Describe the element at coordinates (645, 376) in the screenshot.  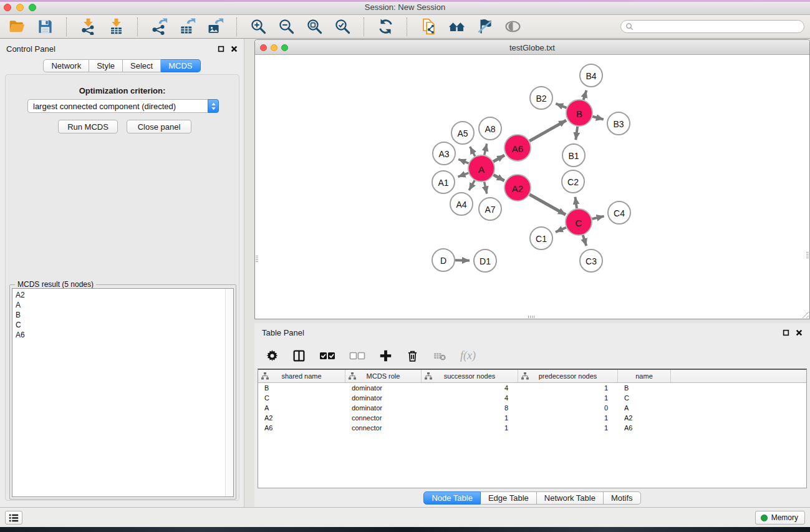
I see `column-header-name: name` at that location.